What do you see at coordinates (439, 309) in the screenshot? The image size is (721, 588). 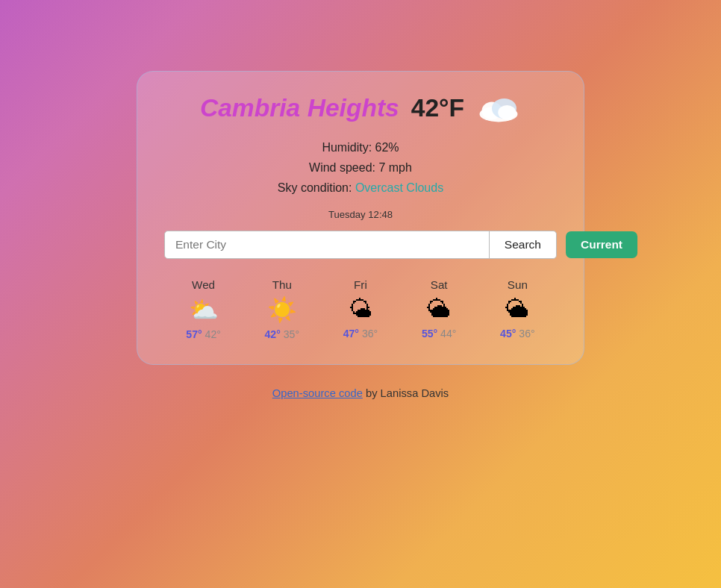 I see `forecast-day-sat: Sat 🌥 55° 44°` at bounding box center [439, 309].